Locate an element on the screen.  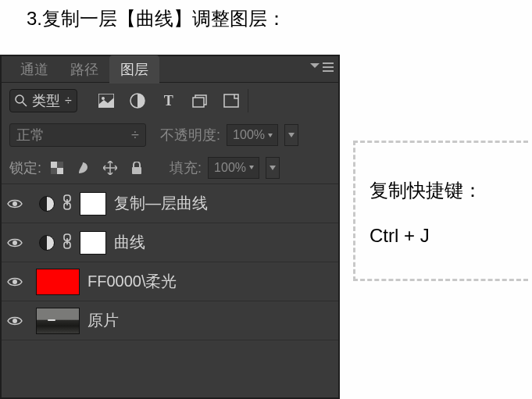
annotation-line1: 复制快捷键： is located at coordinates (442, 191).